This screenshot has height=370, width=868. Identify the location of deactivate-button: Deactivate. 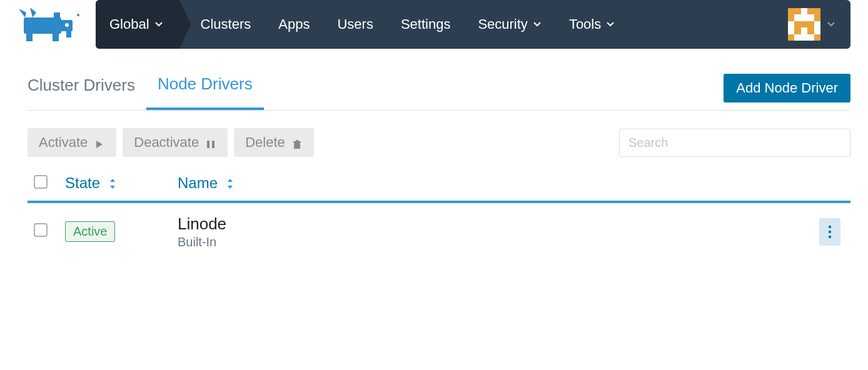
(175, 142).